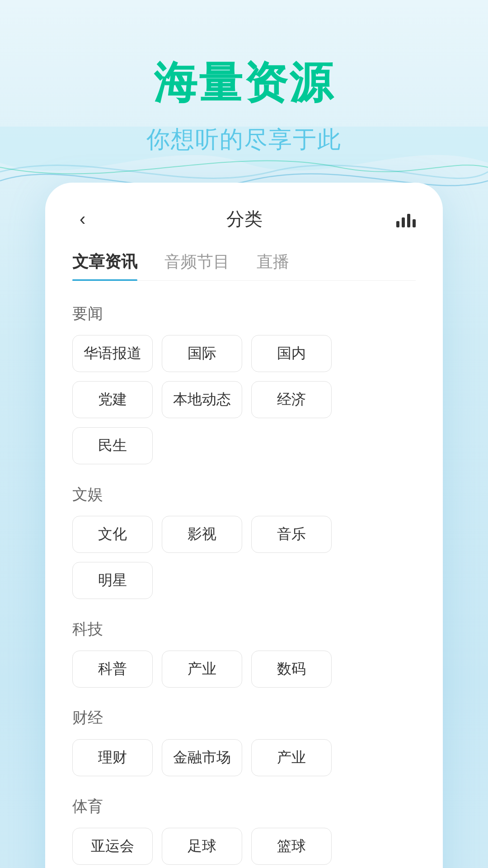 The image size is (488, 868). Describe the element at coordinates (244, 807) in the screenshot. I see `section-title-sports: 体育` at that location.